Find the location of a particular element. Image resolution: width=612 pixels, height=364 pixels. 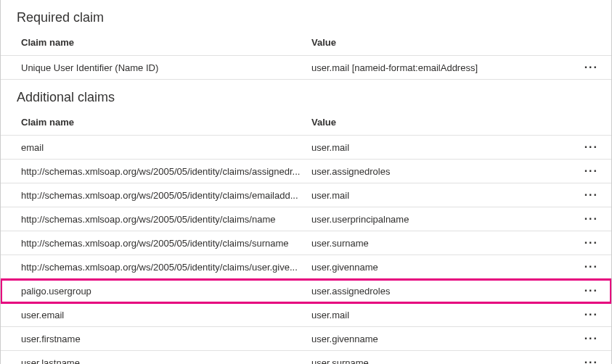

claim-name-cell: user.lastname is located at coordinates (166, 361).